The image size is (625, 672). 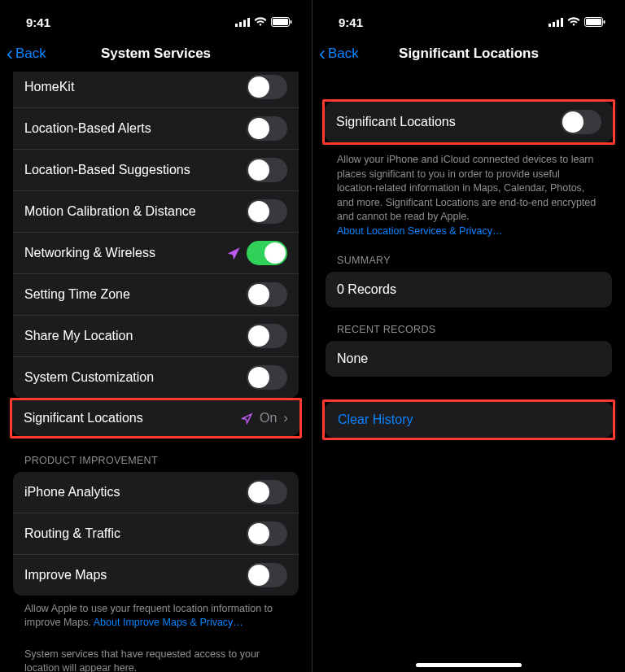 I want to click on toggle-motion, so click(x=267, y=212).